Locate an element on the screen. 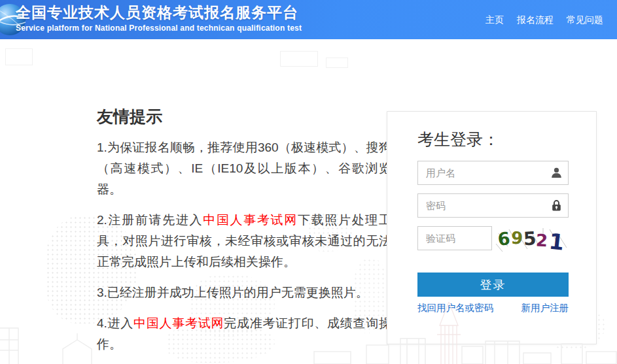 The image size is (617, 364). header: 全国专业技术人员资格考试报名服务平台 Service platform for … is located at coordinates (309, 20).